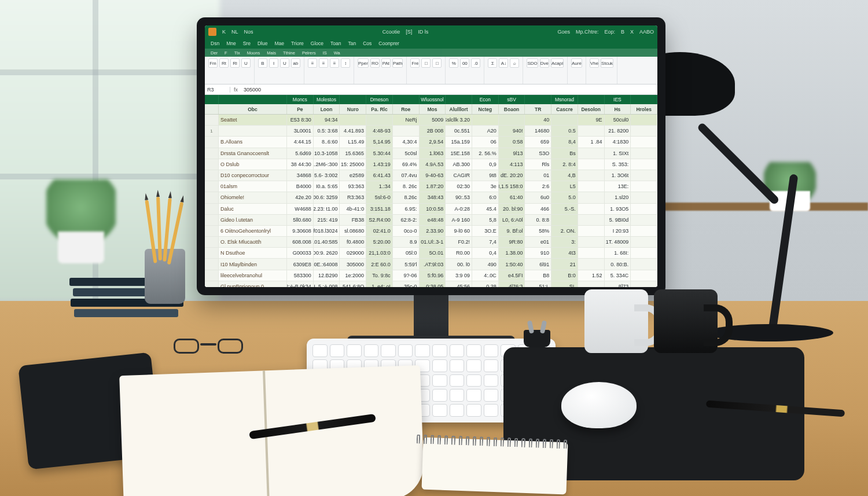  I want to click on ribbon-button: %, so click(454, 63).